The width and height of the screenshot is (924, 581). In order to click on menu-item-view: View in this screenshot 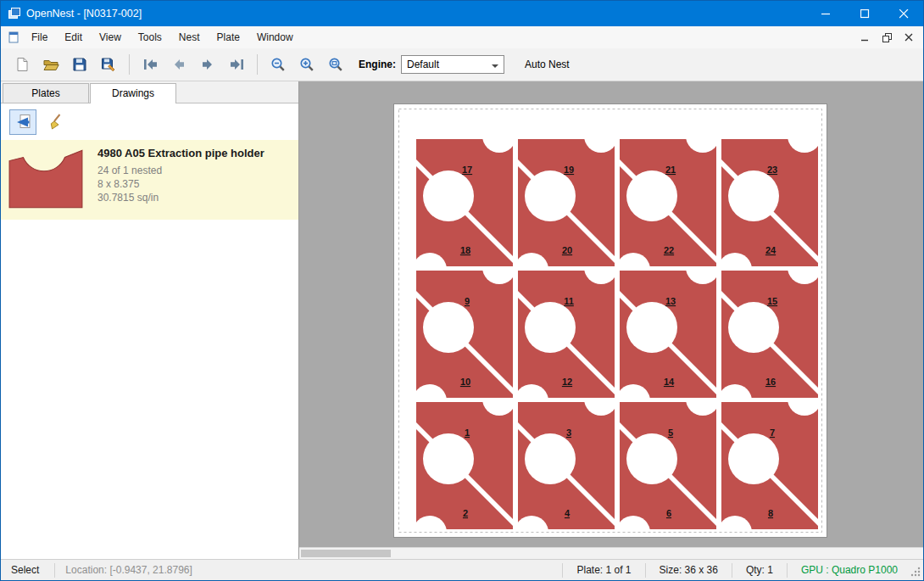, I will do `click(110, 37)`.